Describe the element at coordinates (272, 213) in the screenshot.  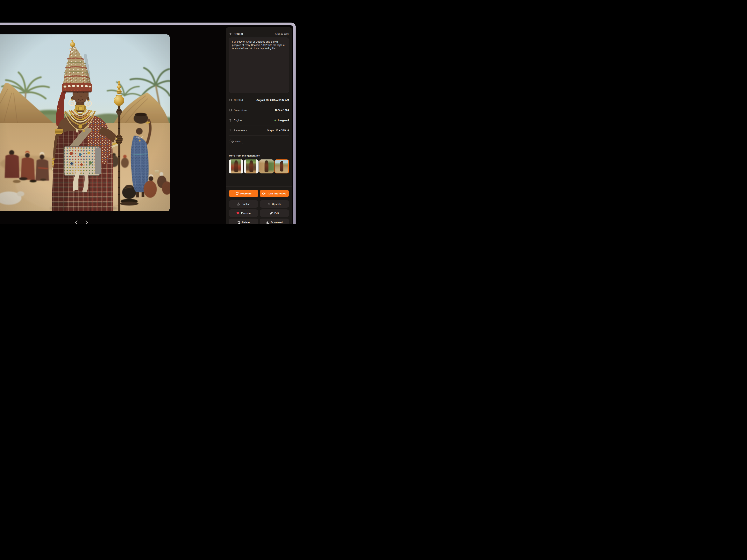
I see `pencil-icon` at that location.